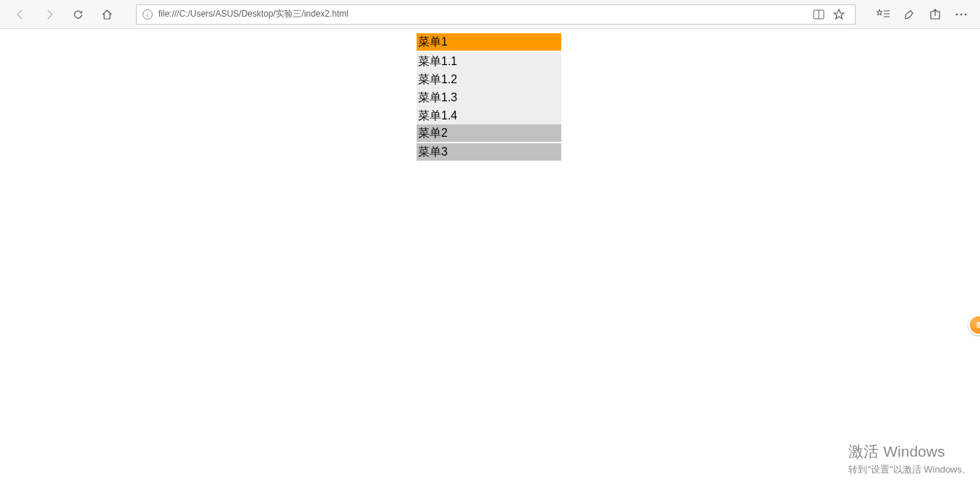  What do you see at coordinates (910, 452) in the screenshot?
I see `watermark-title: 激活 Windows` at bounding box center [910, 452].